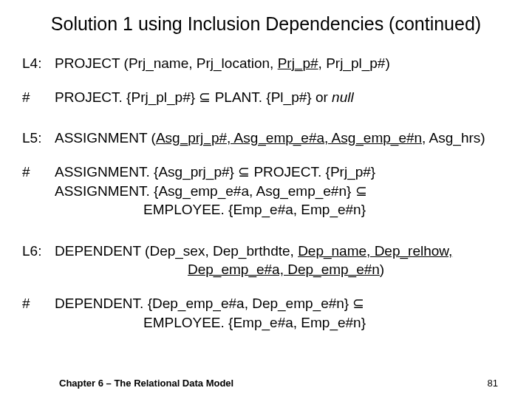  What do you see at coordinates (266, 138) in the screenshot?
I see `line-l5: L5: ASSIGNMENT (Asg_prj_p#, Asg_emp_e#a,…` at bounding box center [266, 138].